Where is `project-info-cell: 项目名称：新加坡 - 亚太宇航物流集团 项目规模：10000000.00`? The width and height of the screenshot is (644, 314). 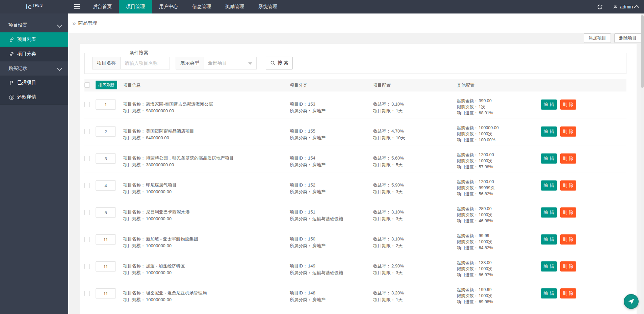 project-info-cell: 项目名称：新加坡 - 亚太宇航物流集团 项目规模：10000000.00 is located at coordinates (161, 242).